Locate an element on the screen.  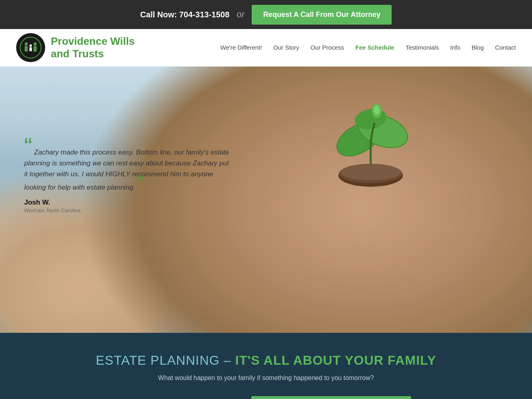
testimonial-text: Zachary made this process easy. Bottom l… is located at coordinates (127, 170).